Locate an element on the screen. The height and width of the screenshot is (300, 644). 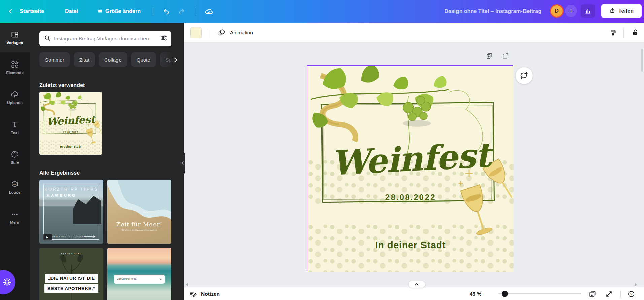
design-date-text: 28.08.2022 is located at coordinates (411, 197).